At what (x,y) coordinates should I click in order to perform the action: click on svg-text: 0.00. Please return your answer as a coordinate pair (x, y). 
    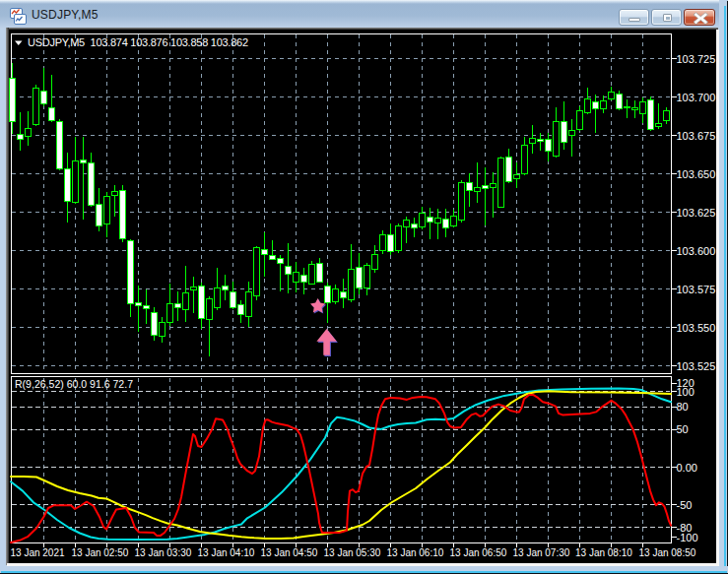
    Looking at the image, I should click on (688, 468).